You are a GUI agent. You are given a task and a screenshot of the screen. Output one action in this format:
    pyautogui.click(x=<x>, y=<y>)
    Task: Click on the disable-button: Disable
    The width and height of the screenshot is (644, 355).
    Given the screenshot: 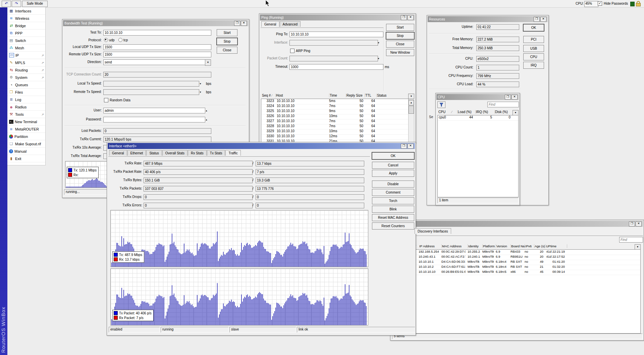 What is the action you would take?
    pyautogui.click(x=393, y=184)
    